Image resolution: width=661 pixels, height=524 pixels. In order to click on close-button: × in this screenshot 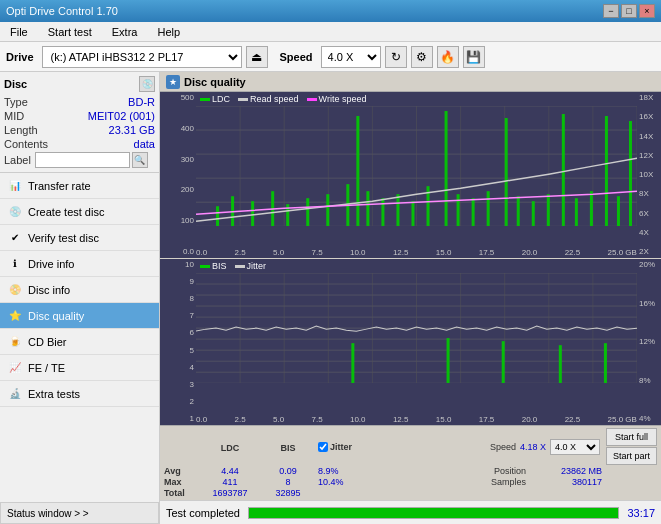, I will do `click(647, 11)`.